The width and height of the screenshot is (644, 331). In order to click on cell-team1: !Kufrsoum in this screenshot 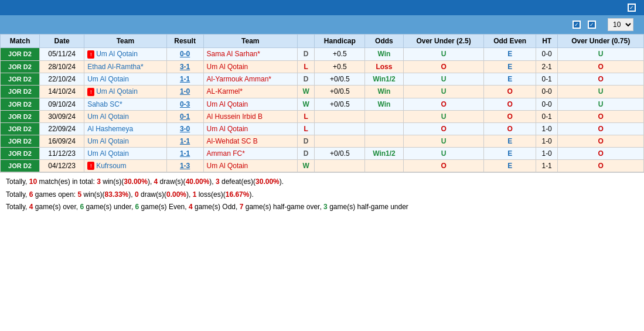, I will do `click(125, 166)`.